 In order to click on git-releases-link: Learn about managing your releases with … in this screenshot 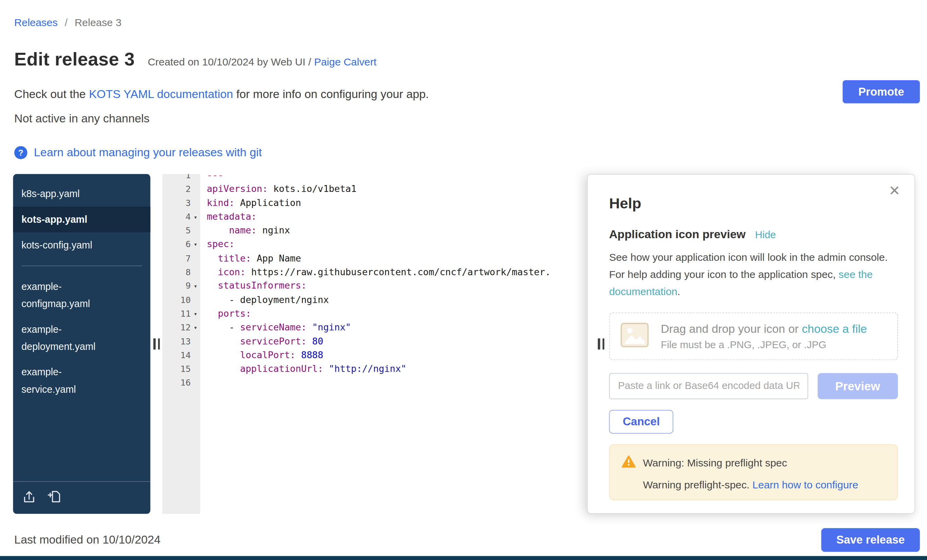, I will do `click(148, 153)`.